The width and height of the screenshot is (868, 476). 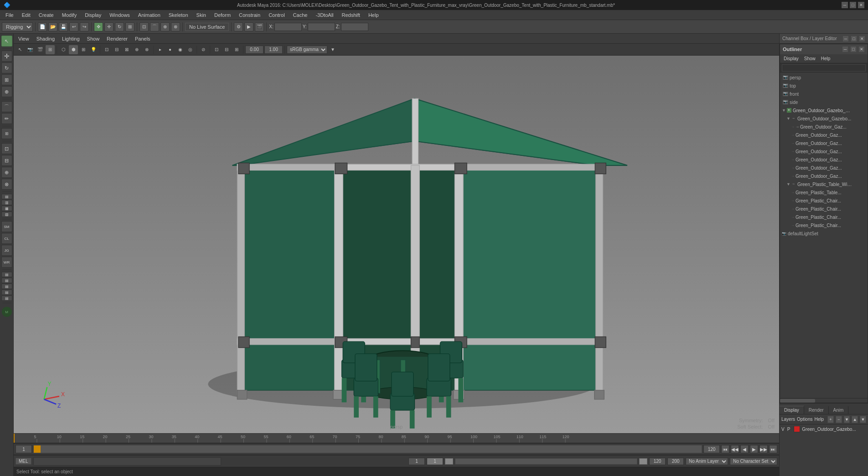 What do you see at coordinates (143, 39) in the screenshot?
I see `vp-panels-menu: Panels` at bounding box center [143, 39].